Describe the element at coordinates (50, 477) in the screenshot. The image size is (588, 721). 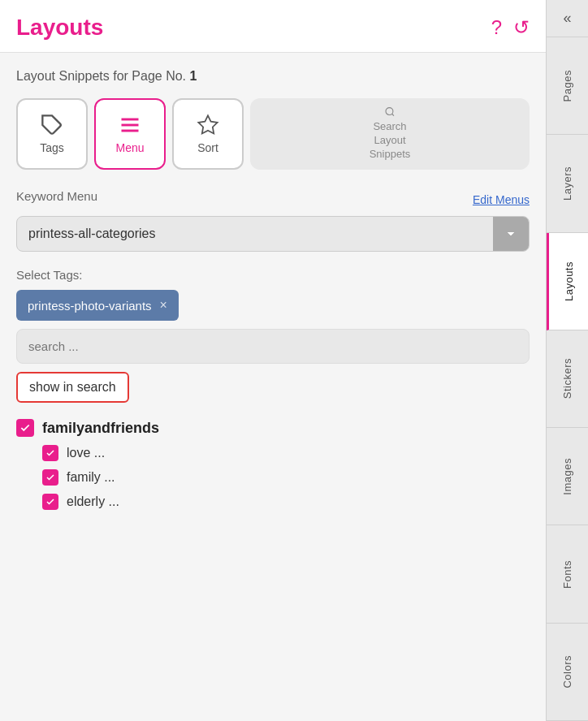
I see `sub-item-family-checkbox` at that location.